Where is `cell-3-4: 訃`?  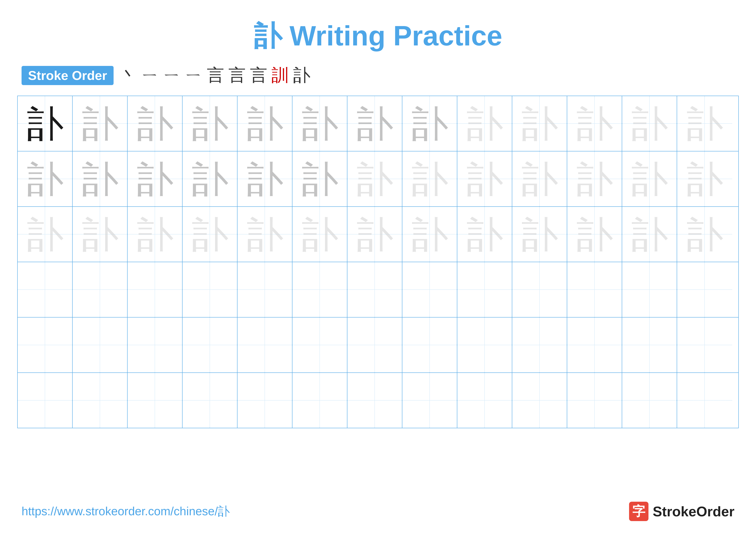
cell-3-4: 訃 is located at coordinates (210, 234).